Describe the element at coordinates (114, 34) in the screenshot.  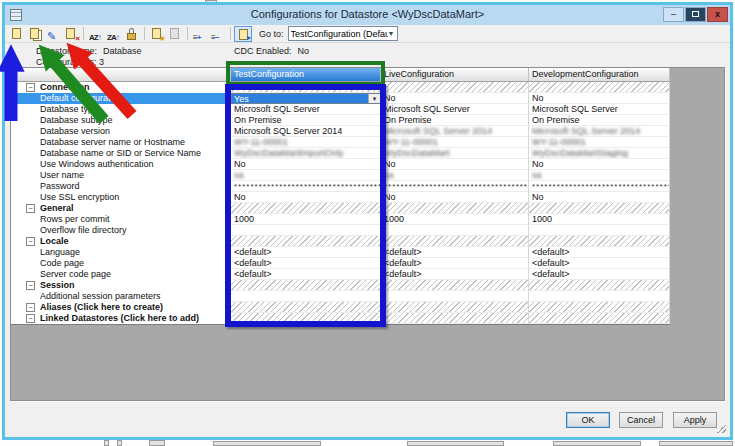
I see `sort-configurations-descending-icon: ZA↑` at that location.